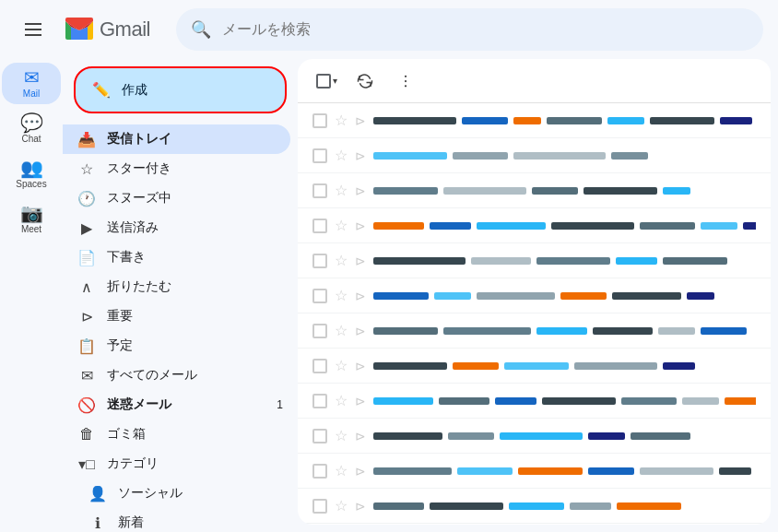 This screenshot has width=778, height=532. Describe the element at coordinates (177, 257) in the screenshot. I see `nav-item-drafts: 📄 下書き` at that location.